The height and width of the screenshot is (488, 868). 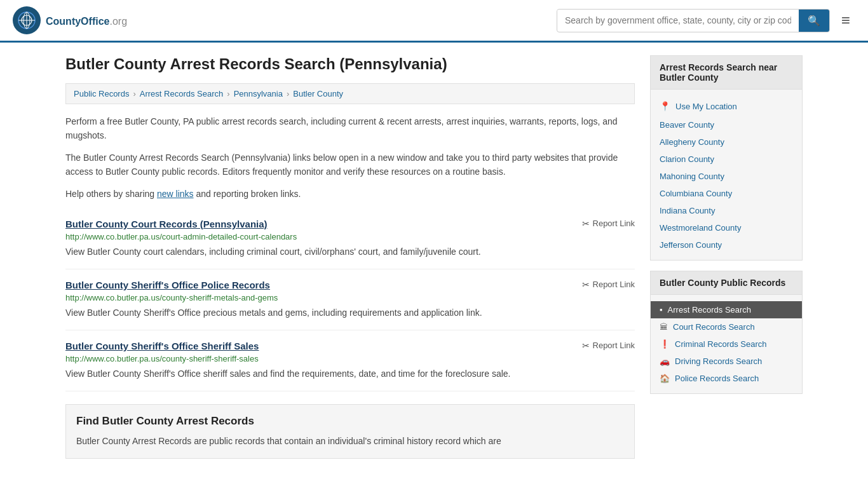 What do you see at coordinates (726, 310) in the screenshot?
I see `public-records-link-0: ▪Arrest Records Search` at bounding box center [726, 310].